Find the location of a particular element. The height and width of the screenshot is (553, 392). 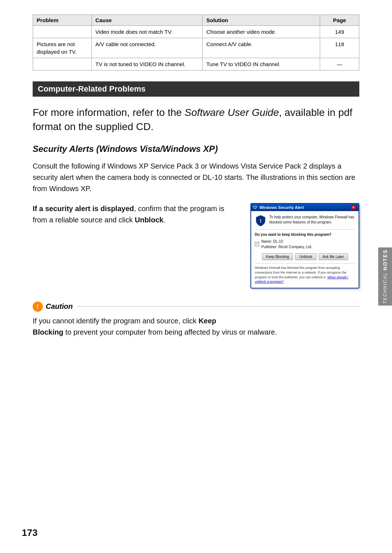

table-cell-solution: Tune TV to VIDEO IN channel. is located at coordinates (261, 64).